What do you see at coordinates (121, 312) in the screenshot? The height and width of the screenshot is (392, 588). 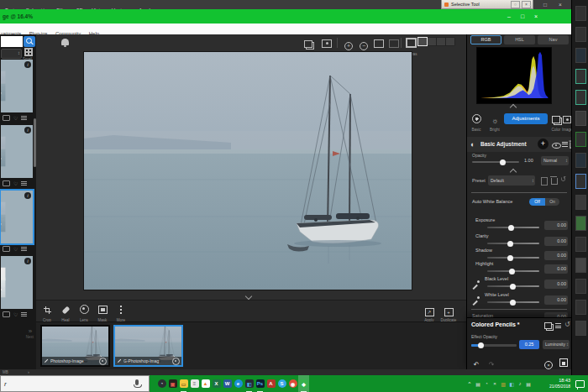 I see `more-tools-button: More` at bounding box center [121, 312].